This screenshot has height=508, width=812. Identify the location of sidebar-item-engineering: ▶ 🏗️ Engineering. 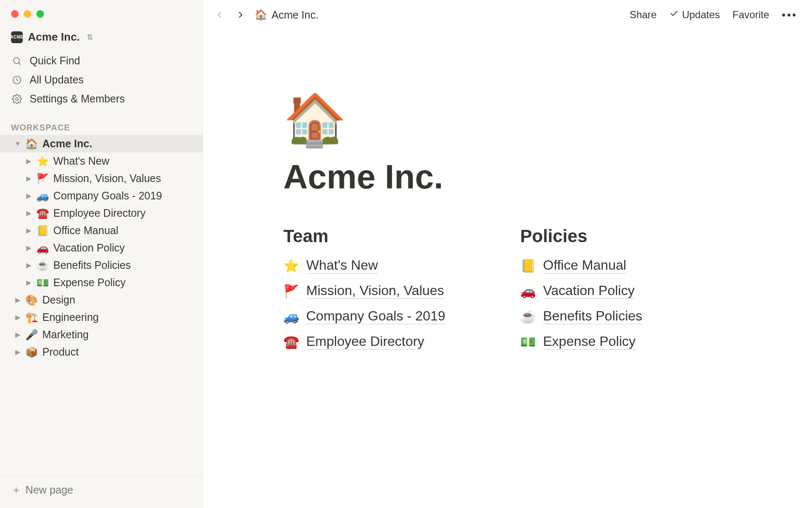
(102, 318).